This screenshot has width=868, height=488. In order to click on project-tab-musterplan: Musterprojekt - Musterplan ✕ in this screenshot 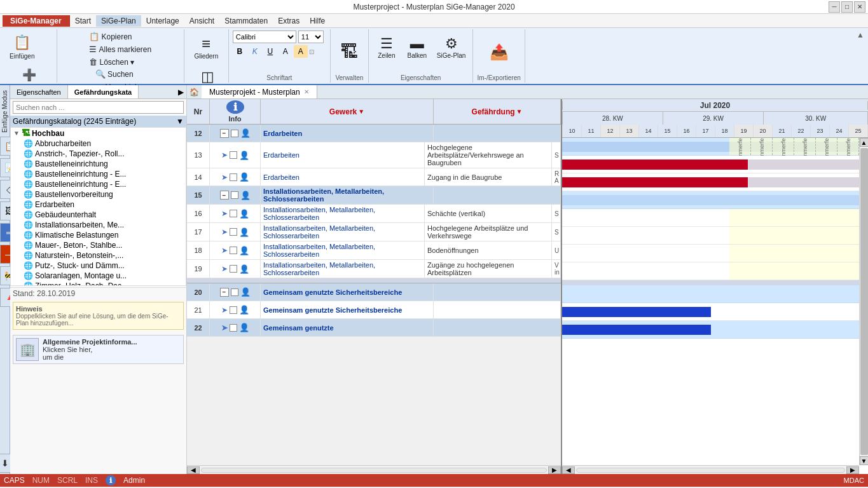, I will do `click(259, 92)`.